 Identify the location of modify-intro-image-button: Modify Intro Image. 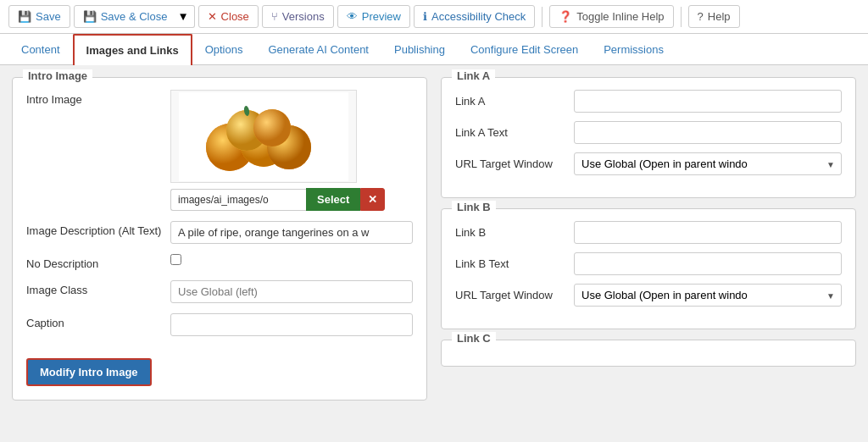
(89, 373).